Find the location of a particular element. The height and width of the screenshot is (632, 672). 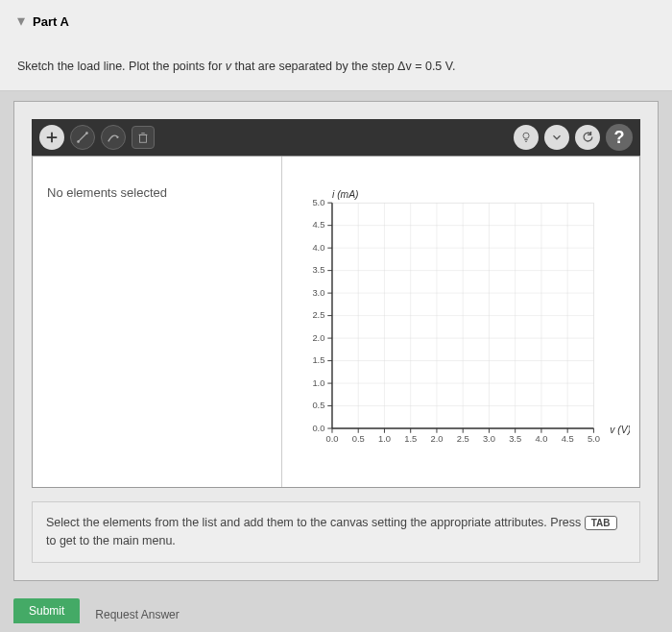

delete-tool is located at coordinates (143, 137).